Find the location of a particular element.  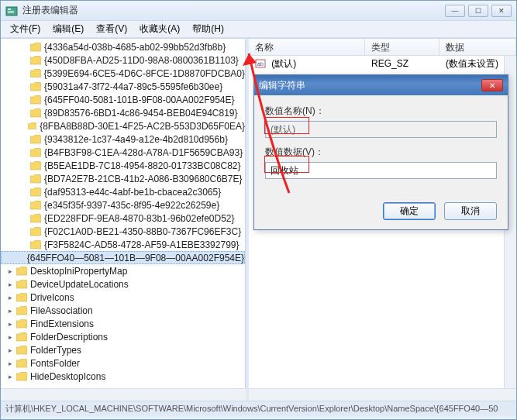

cell-name: ab (默认) is located at coordinates (307, 64).